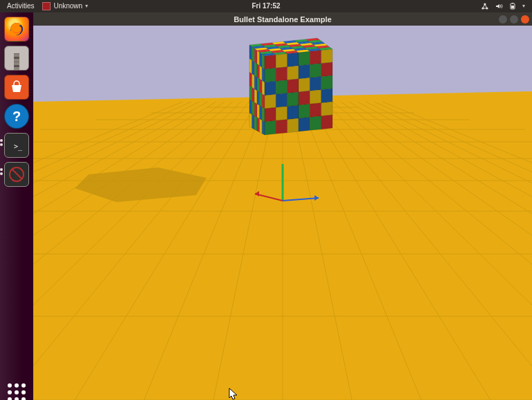  I want to click on network-icon, so click(485, 6).